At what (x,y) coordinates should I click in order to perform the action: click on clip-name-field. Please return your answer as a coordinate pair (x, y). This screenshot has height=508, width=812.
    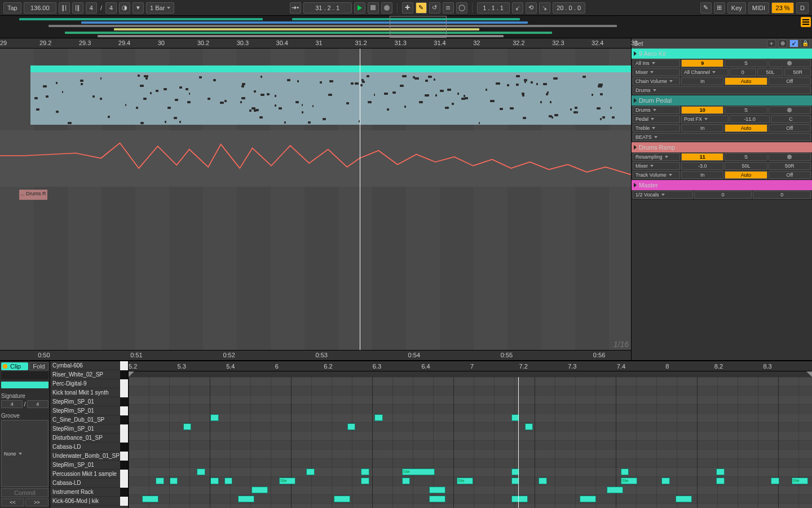
    Looking at the image, I should click on (25, 375).